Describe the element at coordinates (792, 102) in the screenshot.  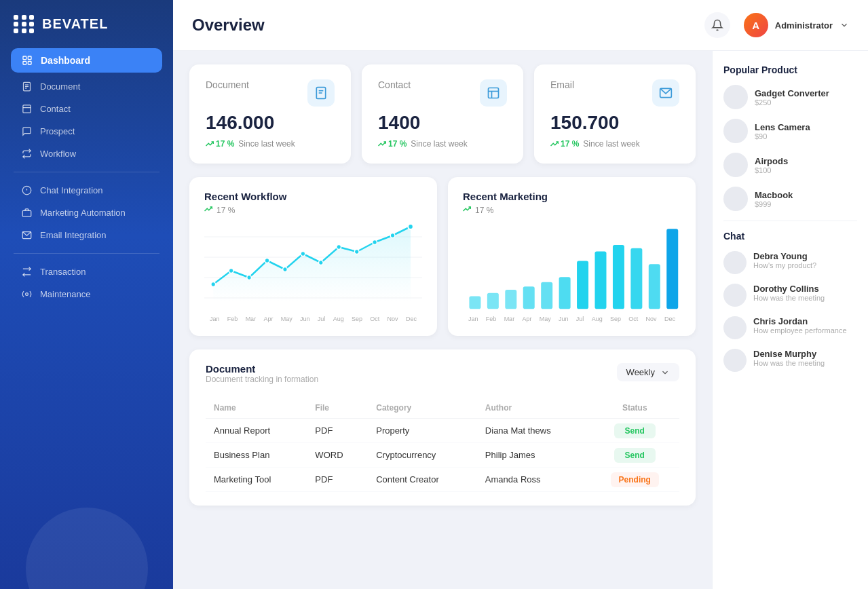
I see `product-price: $250` at that location.